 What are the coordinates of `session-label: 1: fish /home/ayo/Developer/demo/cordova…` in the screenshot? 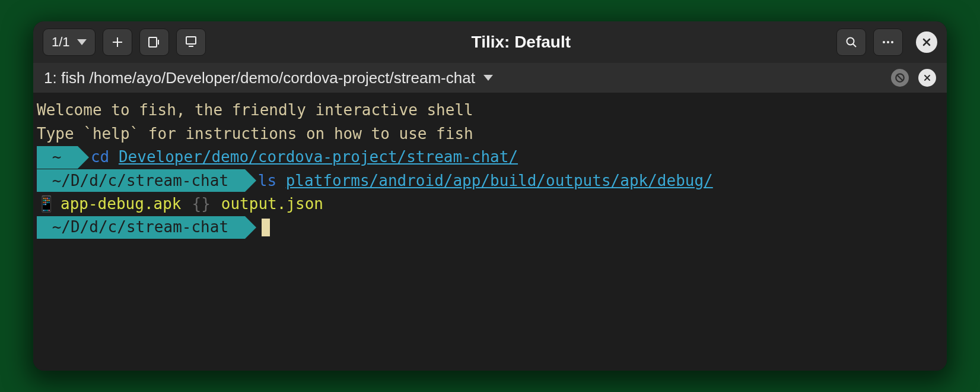 It's located at (260, 78).